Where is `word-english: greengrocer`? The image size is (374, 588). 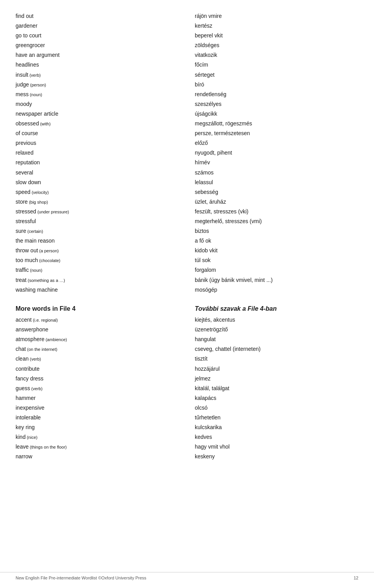 word-english: greengrocer is located at coordinates (30, 45).